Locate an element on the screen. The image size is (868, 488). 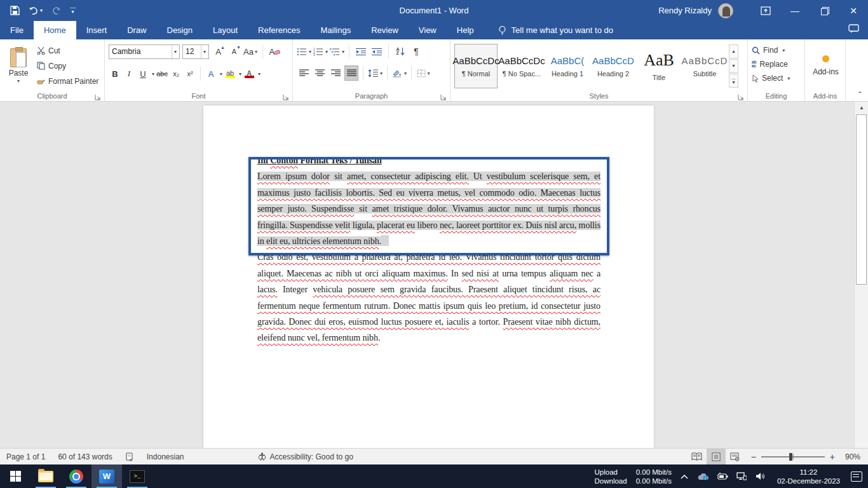
paragraph-1-selected: Lorem ipsum dolor sit amet, consectetur … is located at coordinates (429, 208).